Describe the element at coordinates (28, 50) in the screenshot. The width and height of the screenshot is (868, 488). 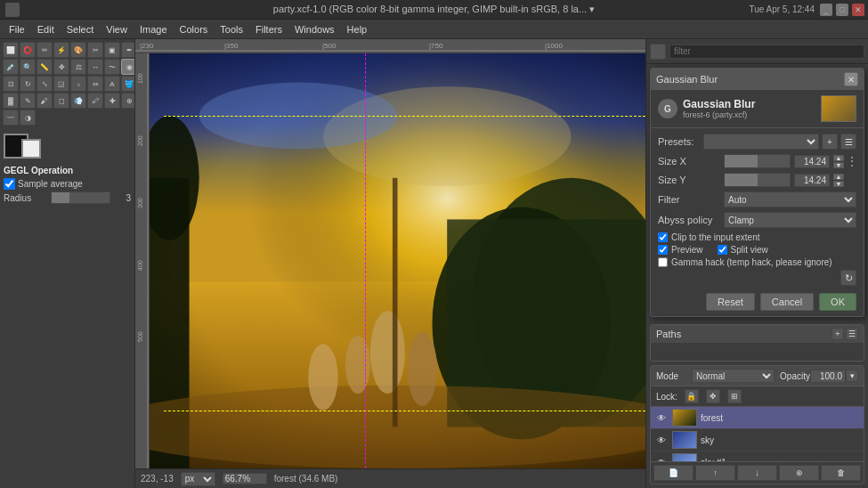
I see `tool-ellipse-select: ⭕` at that location.